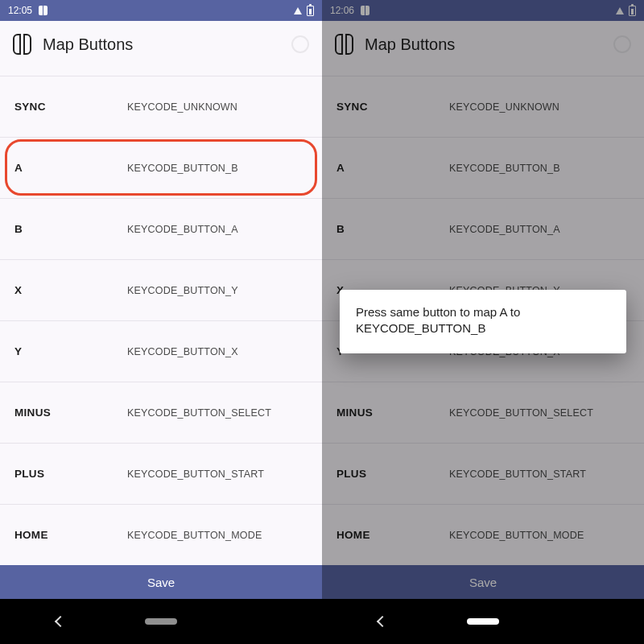 This screenshot has width=644, height=644. What do you see at coordinates (342, 10) in the screenshot?
I see `status-time: 12:06` at bounding box center [342, 10].